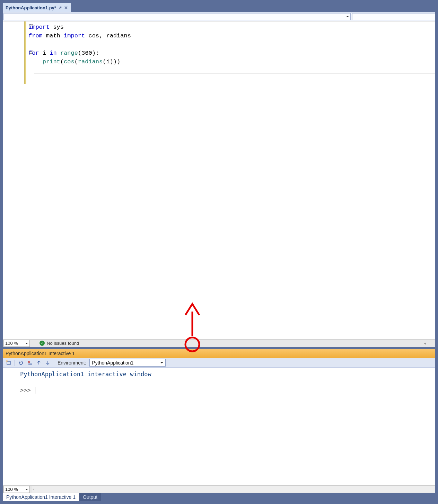  I want to click on cursor, so click(35, 390).